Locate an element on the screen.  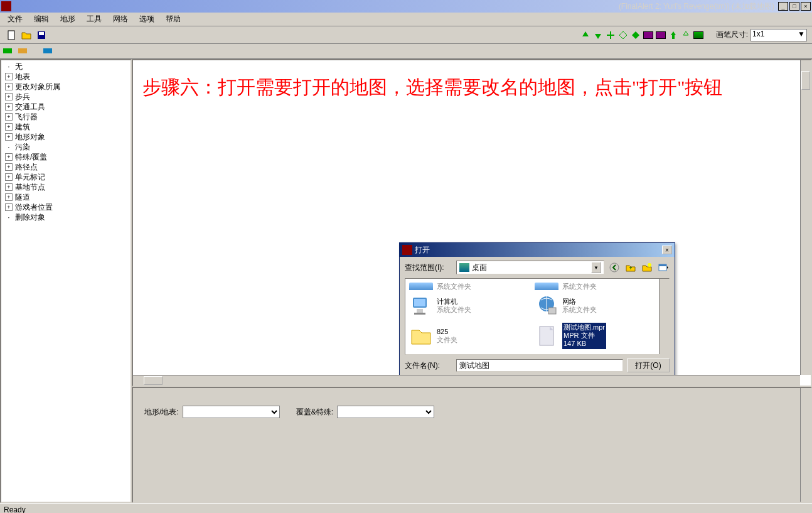
lookin-label: 查找范围(I): is located at coordinates (429, 267).